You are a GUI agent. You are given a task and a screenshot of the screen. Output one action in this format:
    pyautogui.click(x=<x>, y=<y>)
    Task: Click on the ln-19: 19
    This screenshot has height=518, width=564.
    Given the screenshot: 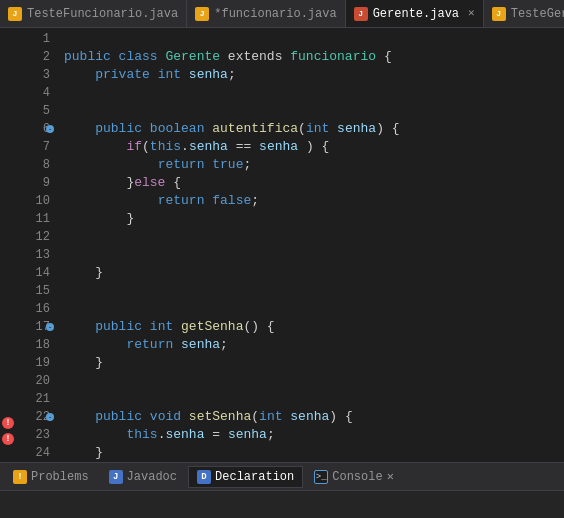 What is the action you would take?
    pyautogui.click(x=33, y=363)
    